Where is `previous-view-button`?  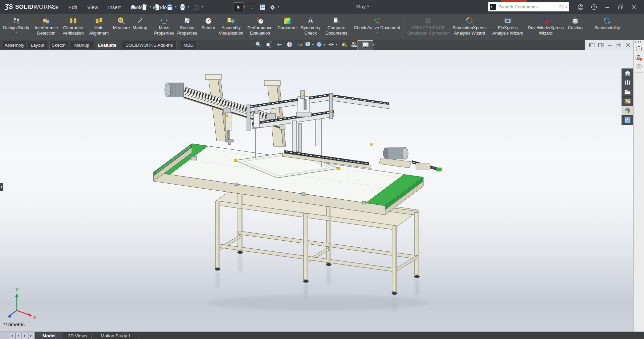
previous-view-button is located at coordinates (279, 45).